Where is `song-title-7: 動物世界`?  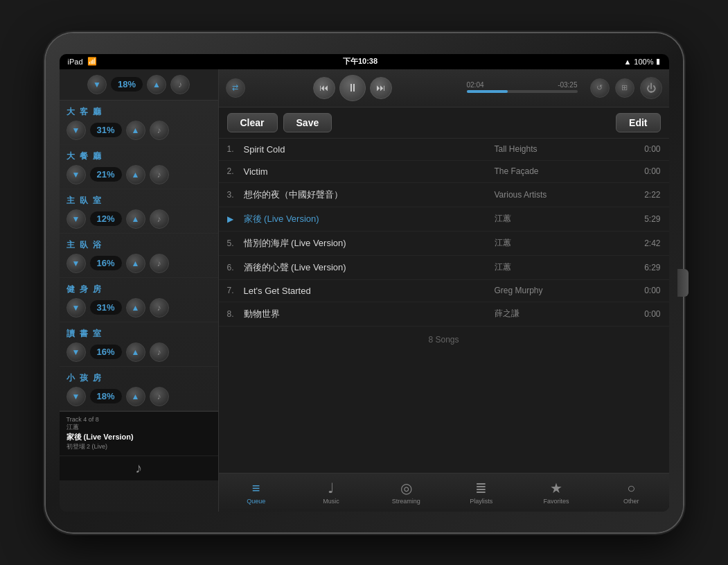
song-title-7: 動物世界 is located at coordinates (369, 314).